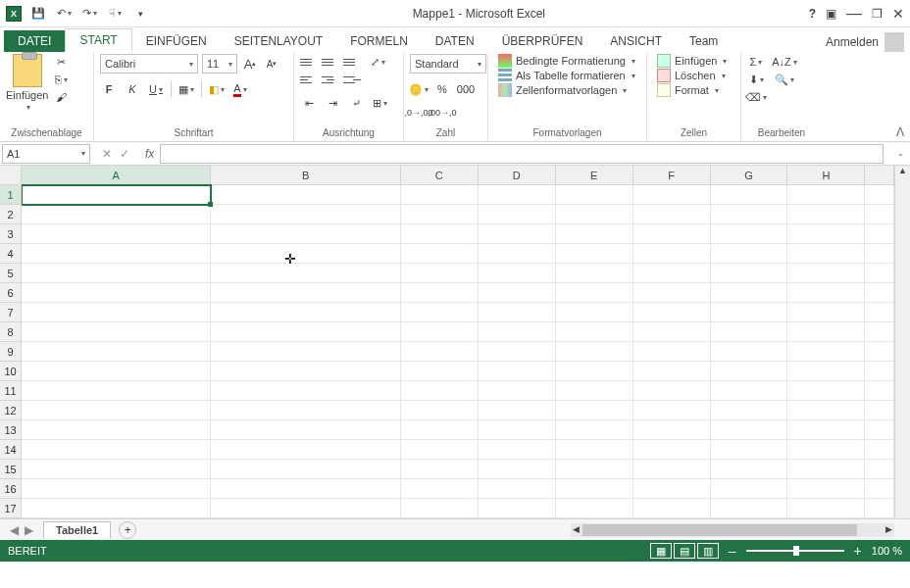 The image size is (910, 588). I want to click on font-size-select: 11▾, so click(220, 64).